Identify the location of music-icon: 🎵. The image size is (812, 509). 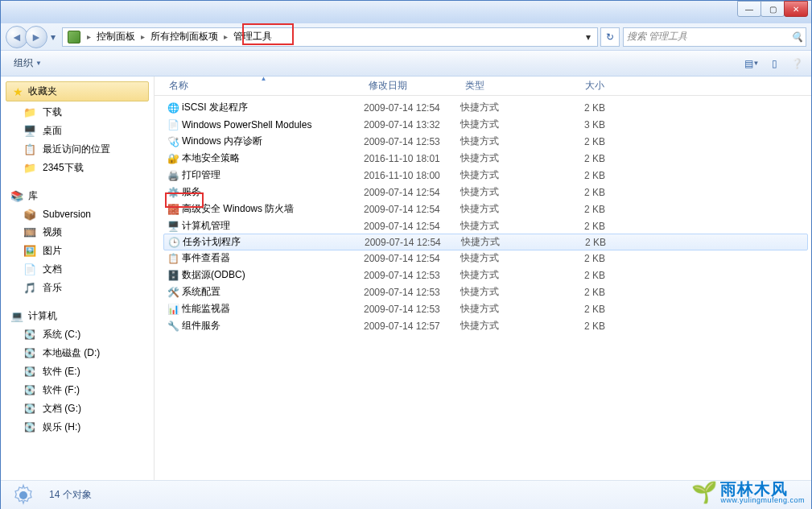
(30, 288).